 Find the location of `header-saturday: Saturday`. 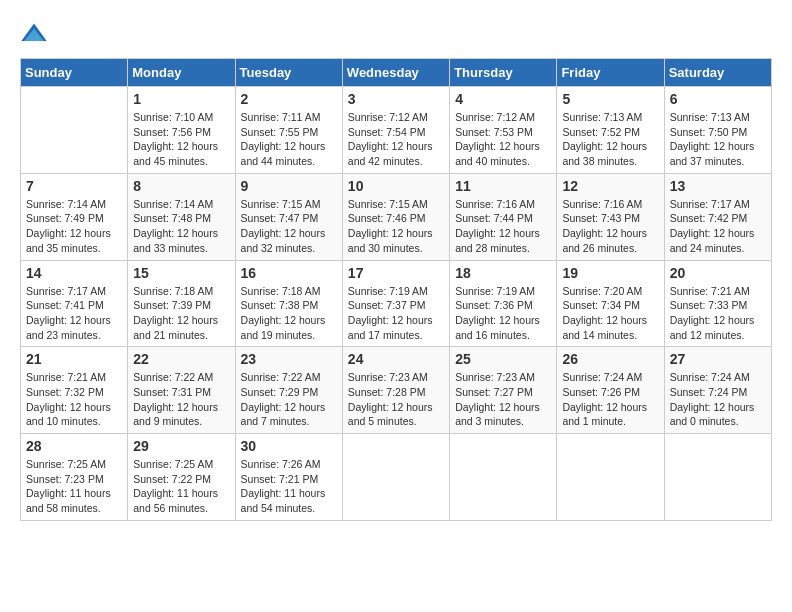

header-saturday: Saturday is located at coordinates (718, 73).